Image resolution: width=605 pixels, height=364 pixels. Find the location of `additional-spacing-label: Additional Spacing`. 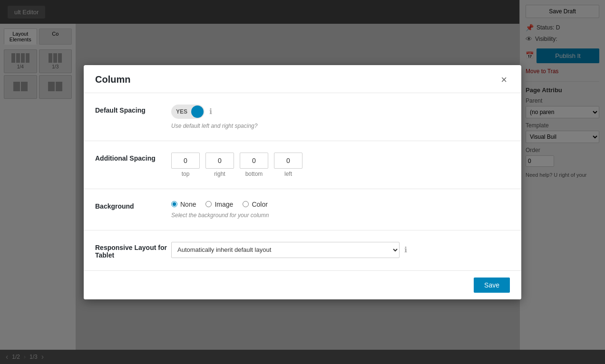

additional-spacing-label: Additional Spacing is located at coordinates (133, 157).